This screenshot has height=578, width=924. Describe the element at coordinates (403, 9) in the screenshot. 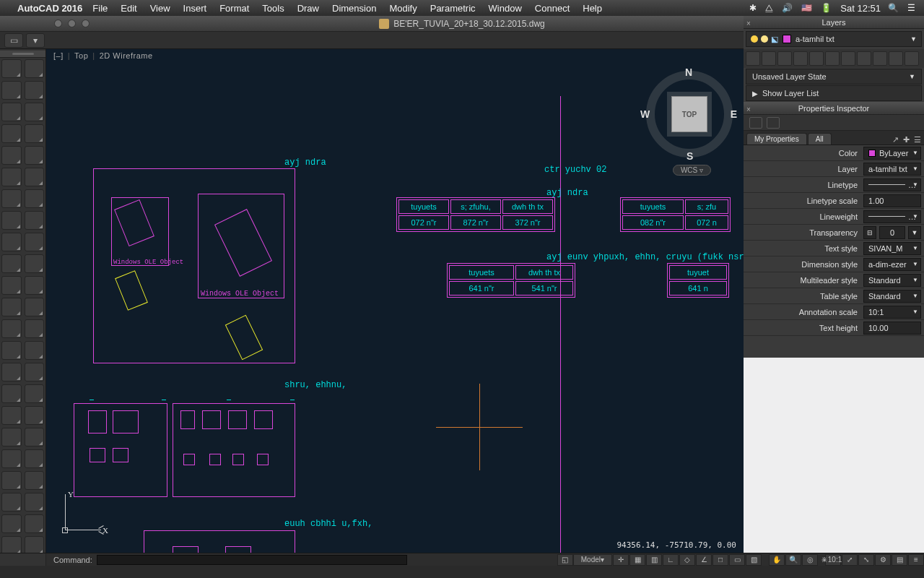

I see `menu-modify: Modify` at that location.